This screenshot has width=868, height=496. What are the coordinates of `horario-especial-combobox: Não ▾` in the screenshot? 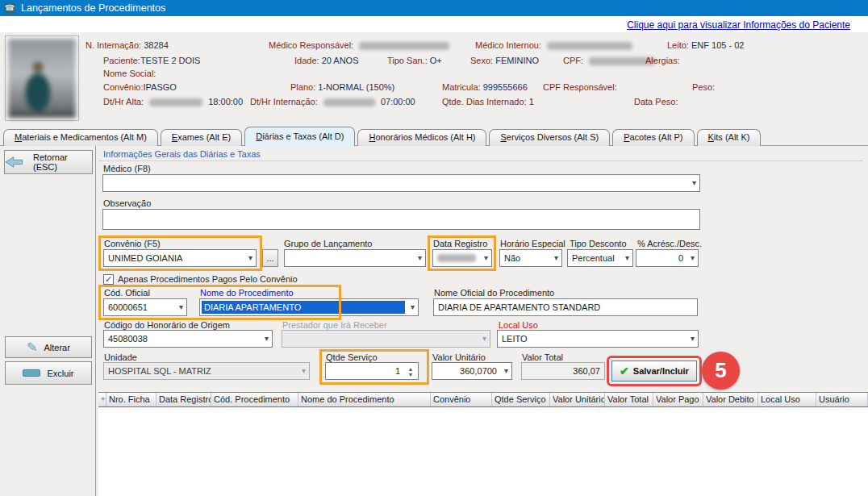 It's located at (531, 258).